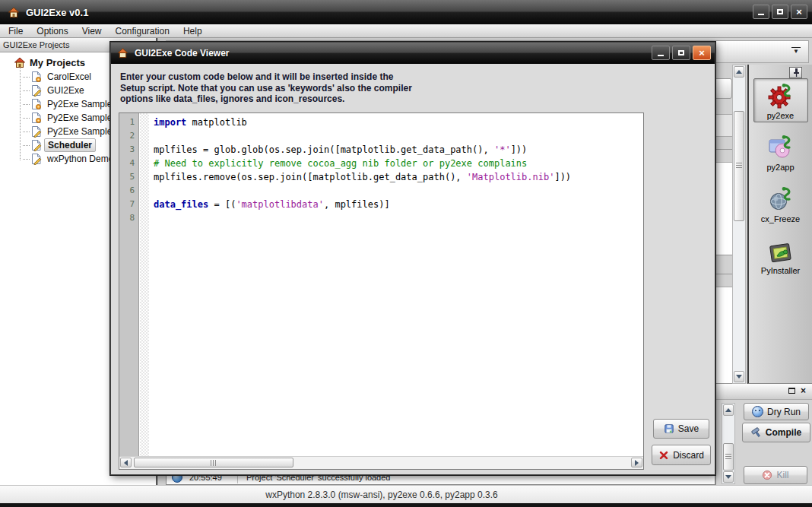  Describe the element at coordinates (222, 204) in the screenshot. I see `code-token-default: = [(` at that location.